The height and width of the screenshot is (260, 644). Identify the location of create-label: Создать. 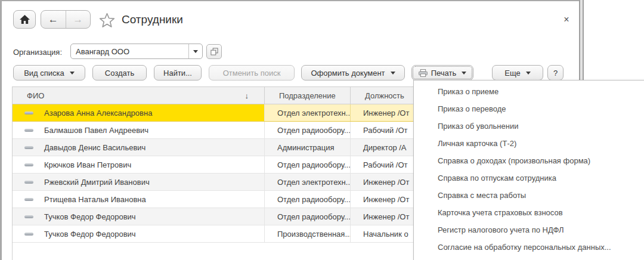
(119, 73).